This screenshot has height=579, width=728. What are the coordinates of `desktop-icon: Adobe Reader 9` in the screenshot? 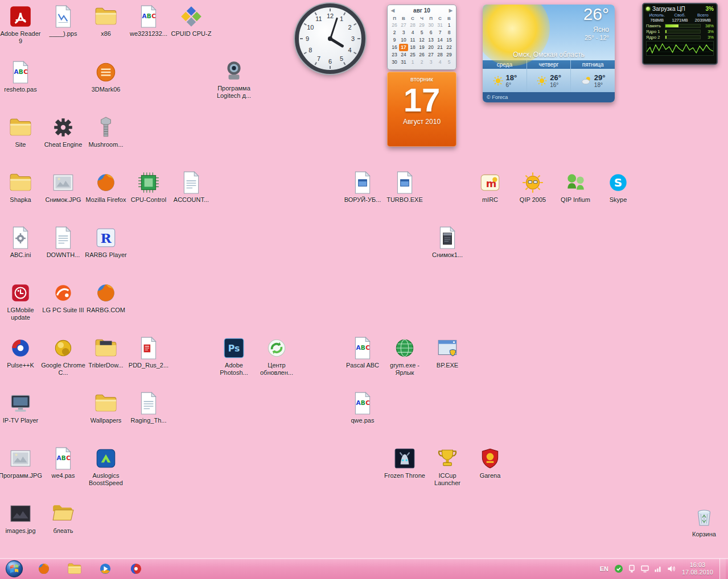 It's located at (22, 25).